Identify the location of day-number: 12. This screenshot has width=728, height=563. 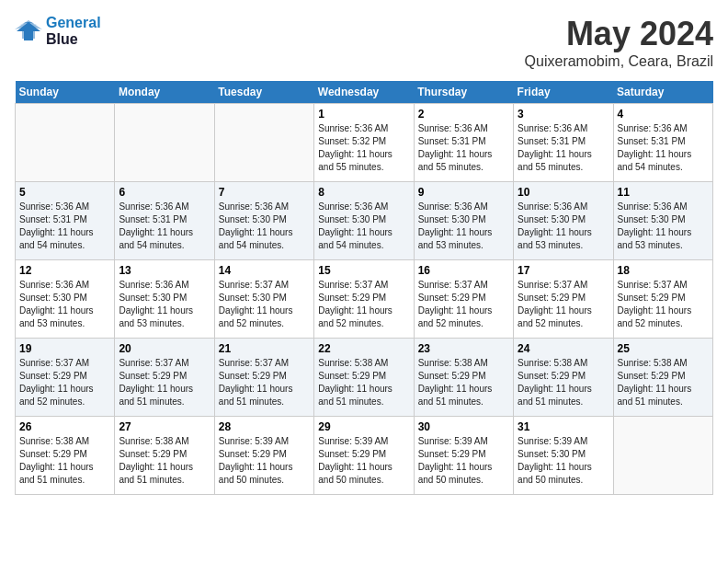
(64, 270).